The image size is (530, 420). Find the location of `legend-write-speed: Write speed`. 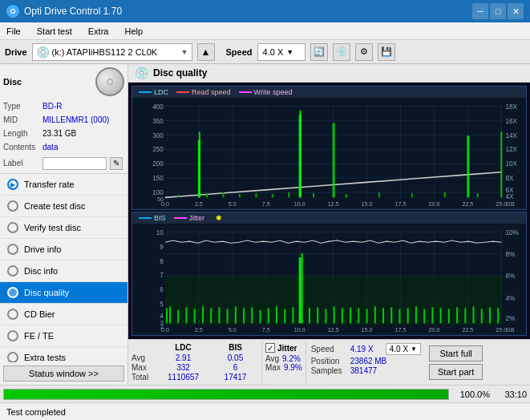

legend-write-speed: Write speed is located at coordinates (266, 92).